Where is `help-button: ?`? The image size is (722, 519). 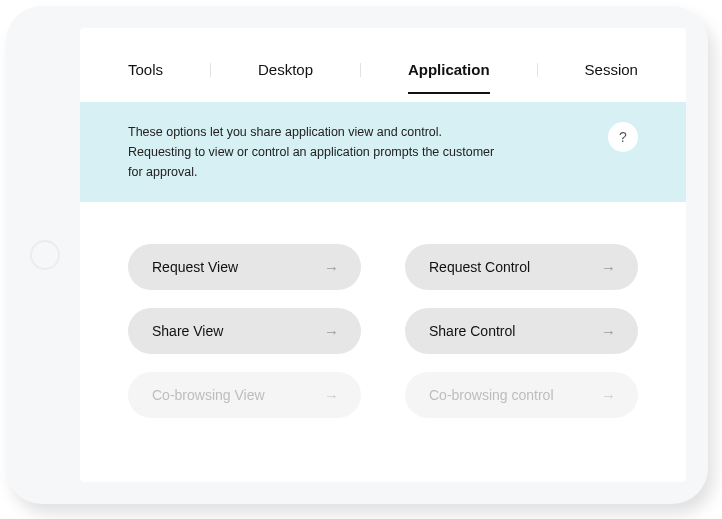 help-button: ? is located at coordinates (623, 137).